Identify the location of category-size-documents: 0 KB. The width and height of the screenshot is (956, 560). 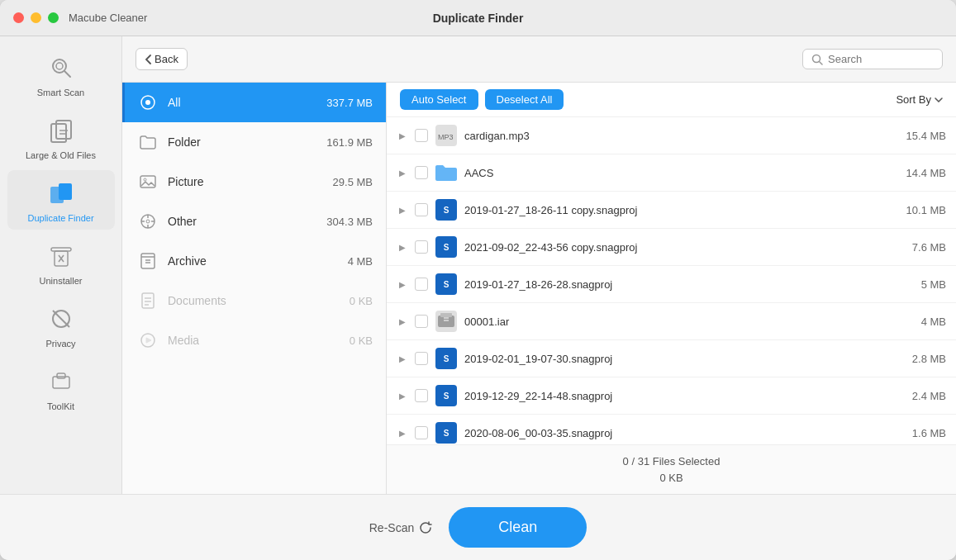
(361, 301).